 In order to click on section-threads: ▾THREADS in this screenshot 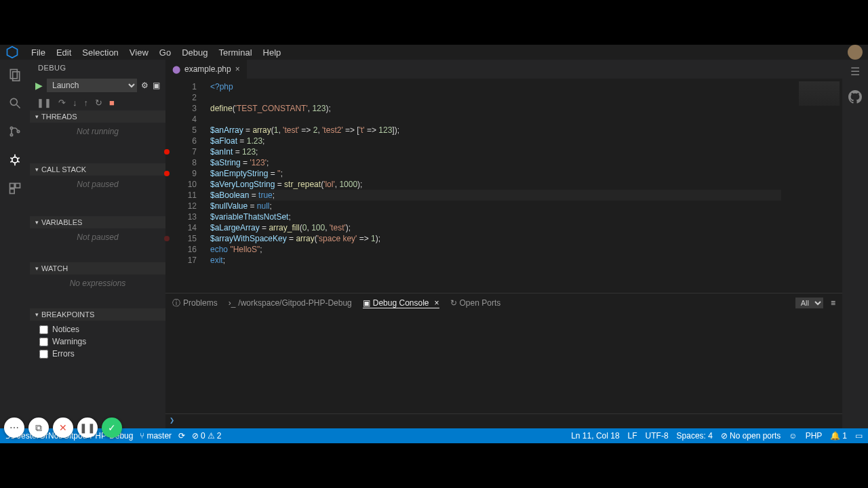, I will do `click(98, 117)`.